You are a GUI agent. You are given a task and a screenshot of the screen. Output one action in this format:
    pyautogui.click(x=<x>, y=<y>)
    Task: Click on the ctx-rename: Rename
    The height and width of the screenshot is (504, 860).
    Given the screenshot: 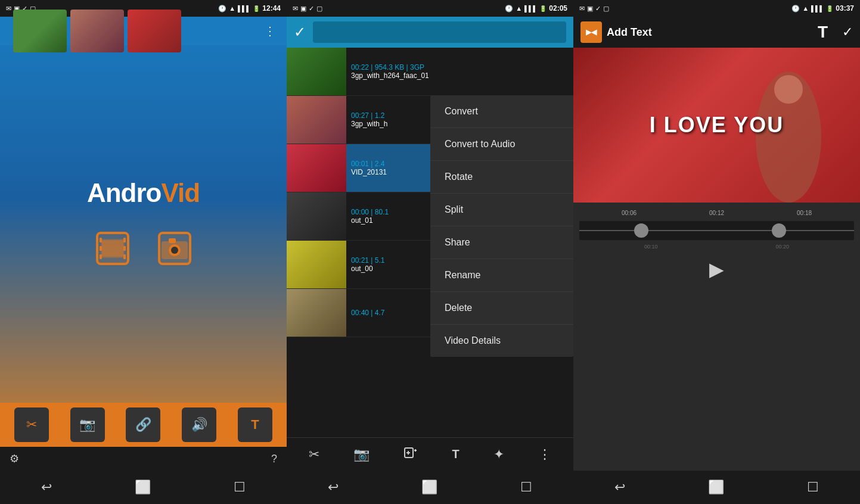 What is the action you would take?
    pyautogui.click(x=502, y=275)
    